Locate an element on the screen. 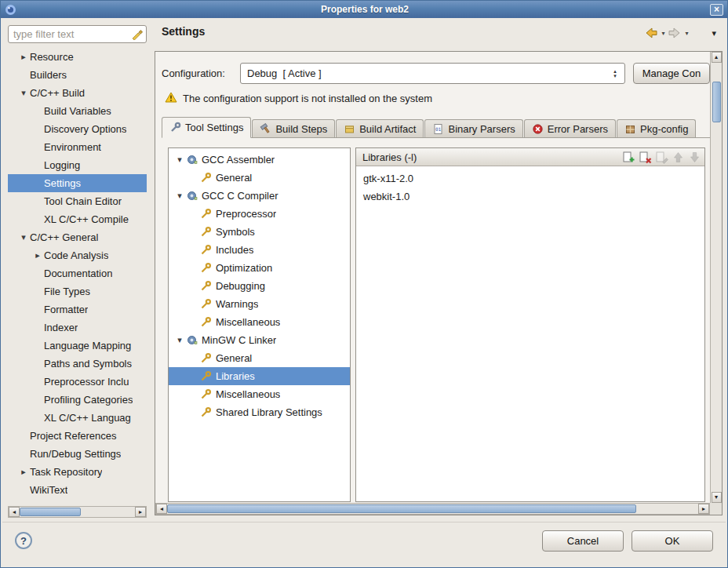 The height and width of the screenshot is (568, 728). build-steps-icon is located at coordinates (265, 129).